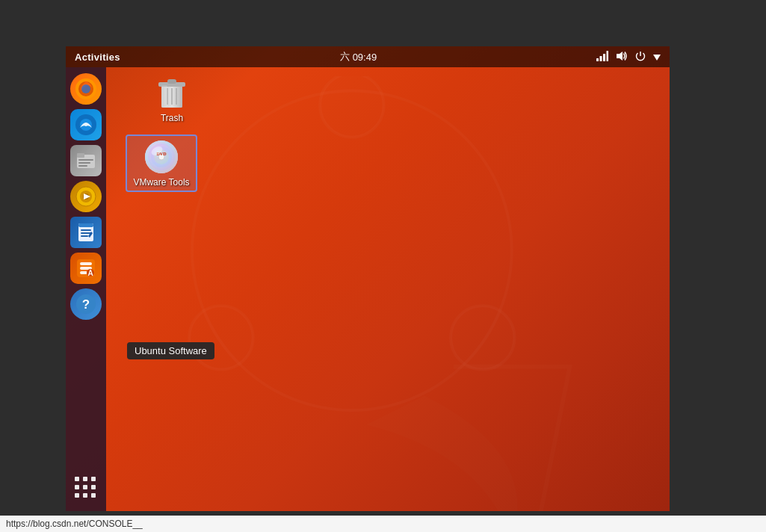 The height and width of the screenshot is (532, 766). I want to click on show-applications-button, so click(86, 488).